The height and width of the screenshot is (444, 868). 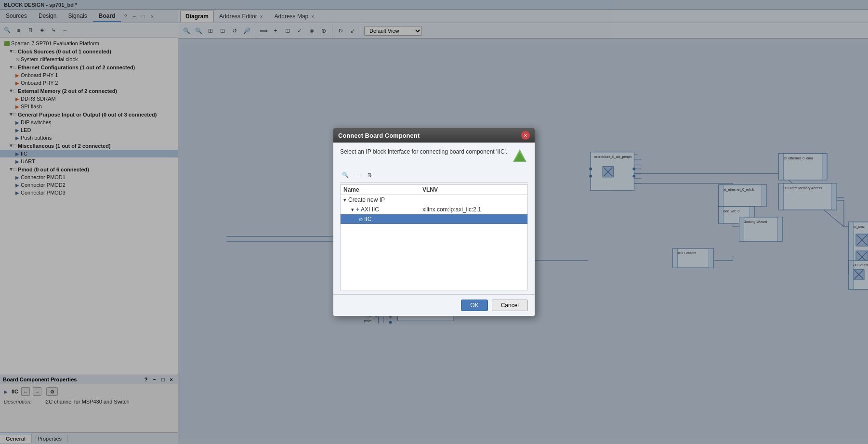 What do you see at coordinates (367, 200) in the screenshot?
I see `create-new-ip-label: Create new IP` at bounding box center [367, 200].